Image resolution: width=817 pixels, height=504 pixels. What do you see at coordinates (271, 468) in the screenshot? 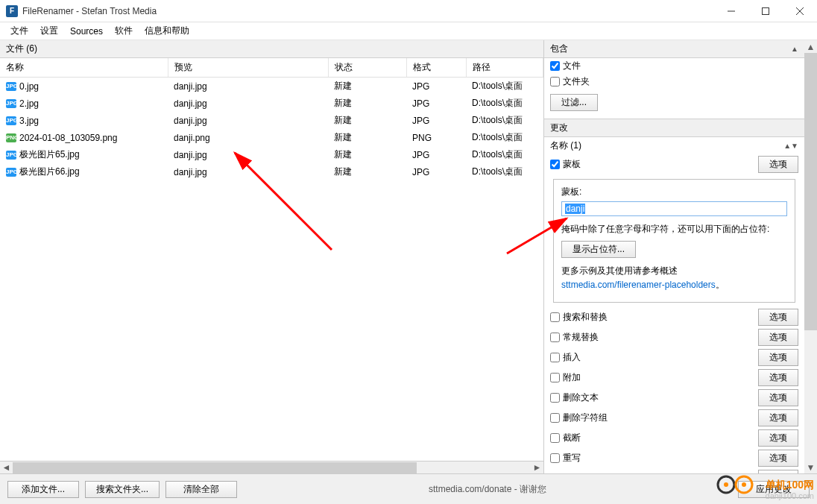
I see `h-scroll-track` at bounding box center [271, 468].